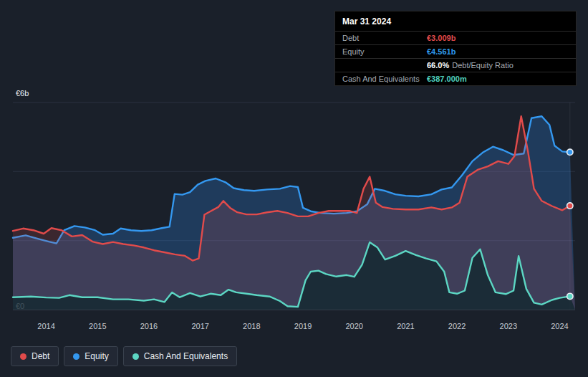 The image size is (588, 377). I want to click on tooltip-row-ratio: 66.0% Debt/Equity Ratio, so click(456, 65).